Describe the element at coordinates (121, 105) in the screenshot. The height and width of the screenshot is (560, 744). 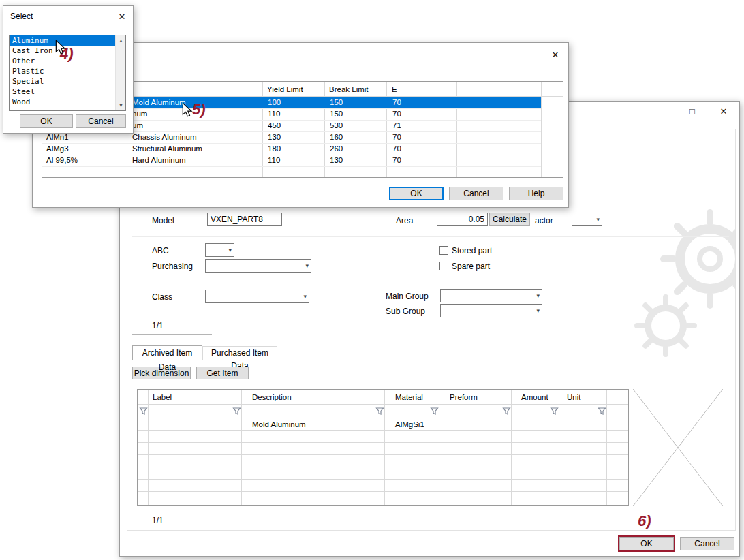
I see `scroll-down-icon: ▼` at that location.